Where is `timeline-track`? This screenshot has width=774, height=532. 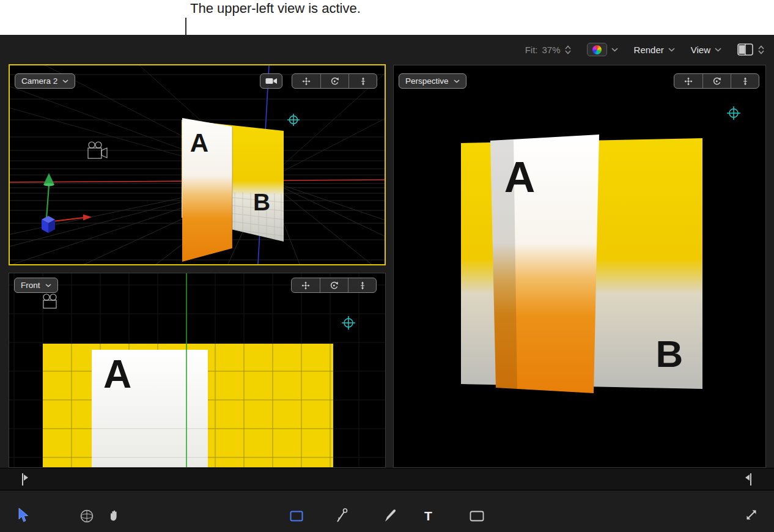
timeline-track is located at coordinates (387, 479).